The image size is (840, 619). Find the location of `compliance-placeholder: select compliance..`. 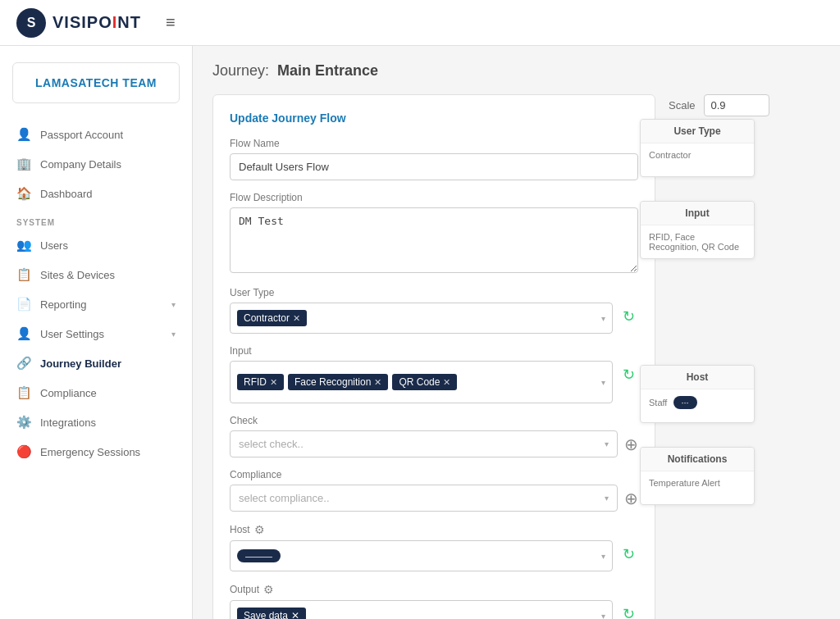

compliance-placeholder: select compliance.. is located at coordinates (284, 498).